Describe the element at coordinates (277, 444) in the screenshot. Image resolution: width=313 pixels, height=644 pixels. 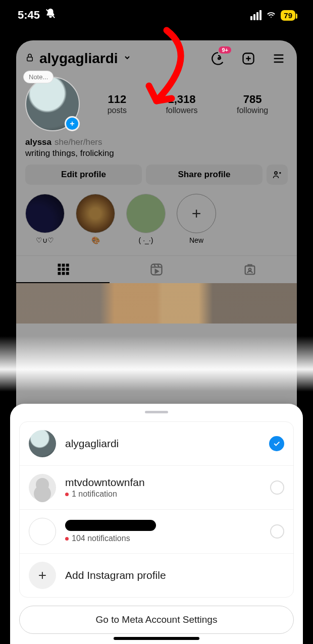
I see `selected-check-icon` at that location.